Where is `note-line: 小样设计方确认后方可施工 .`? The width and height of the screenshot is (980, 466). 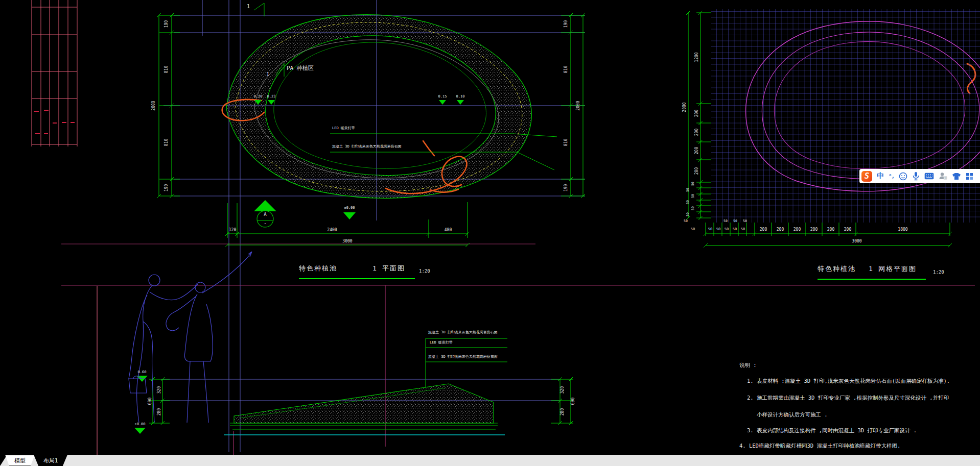
note-line: 小样设计方确认后方可施工 . is located at coordinates (792, 414).